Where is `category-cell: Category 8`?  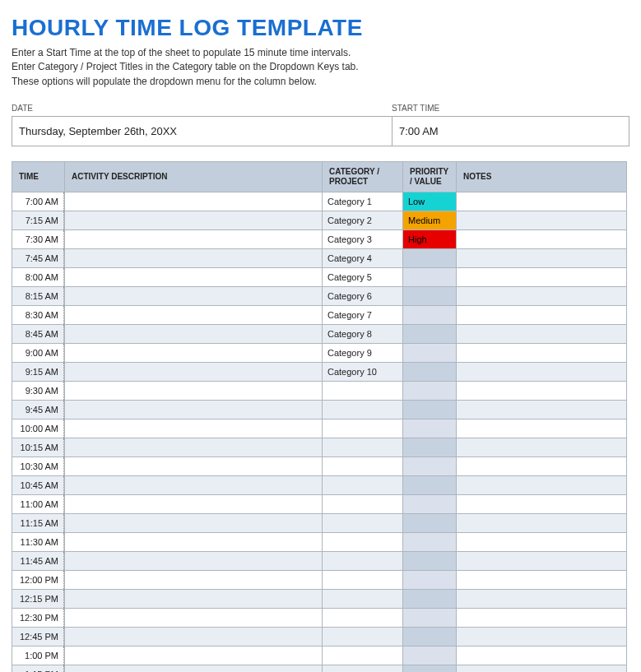
category-cell: Category 8 is located at coordinates (362, 334).